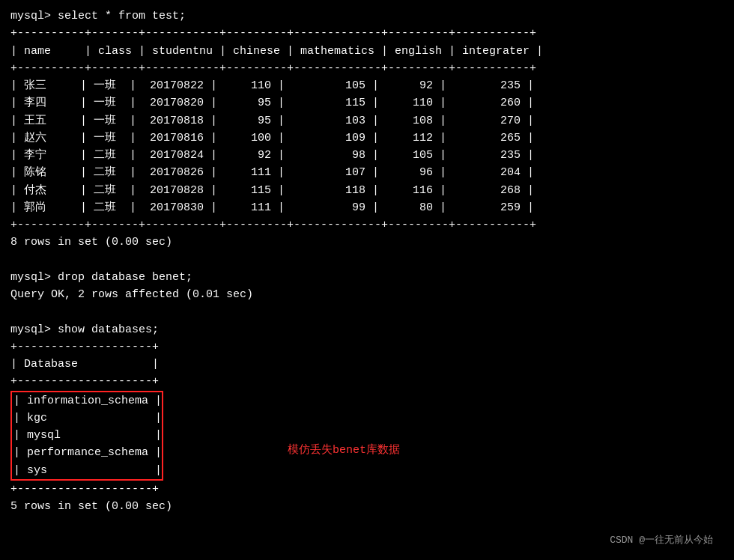 This screenshot has width=734, height=560. Describe the element at coordinates (367, 33) in the screenshot. I see `table-sep-top: +----------+-------+-----------+--------…` at that location.